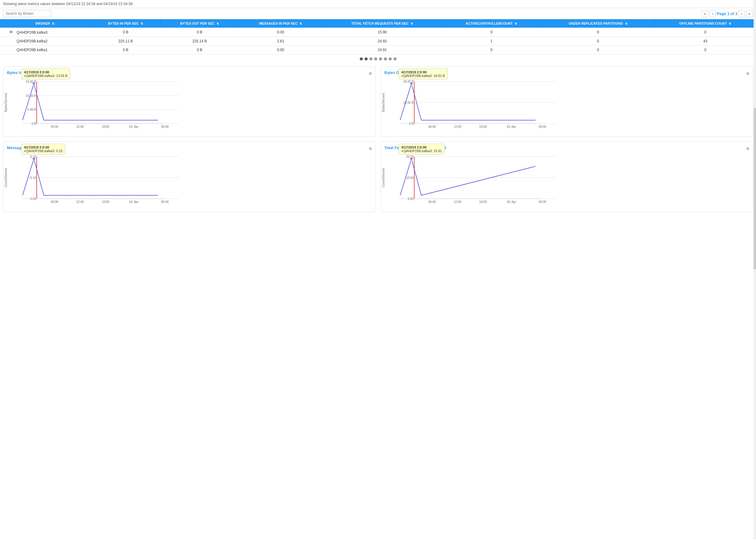 The width and height of the screenshot is (756, 539). Describe the element at coordinates (33, 178) in the screenshot. I see `svg-text: 0.10` at that location.